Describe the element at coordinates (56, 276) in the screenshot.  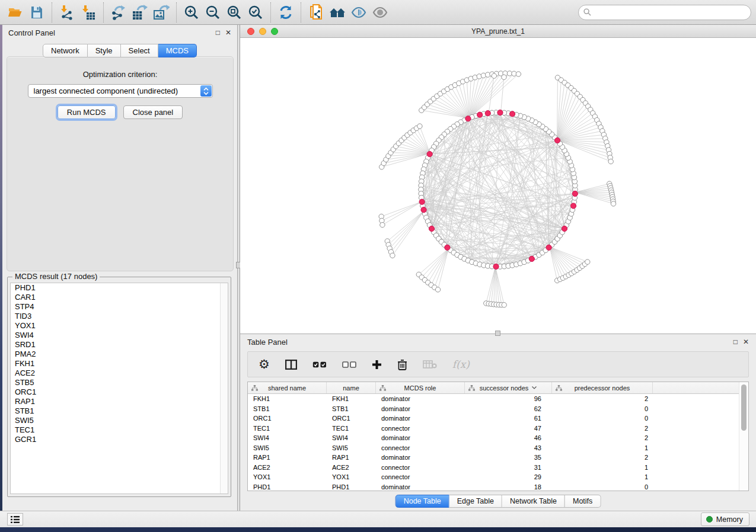
I see `mcds-result-title: MCDS result (17 nodes)` at that location.